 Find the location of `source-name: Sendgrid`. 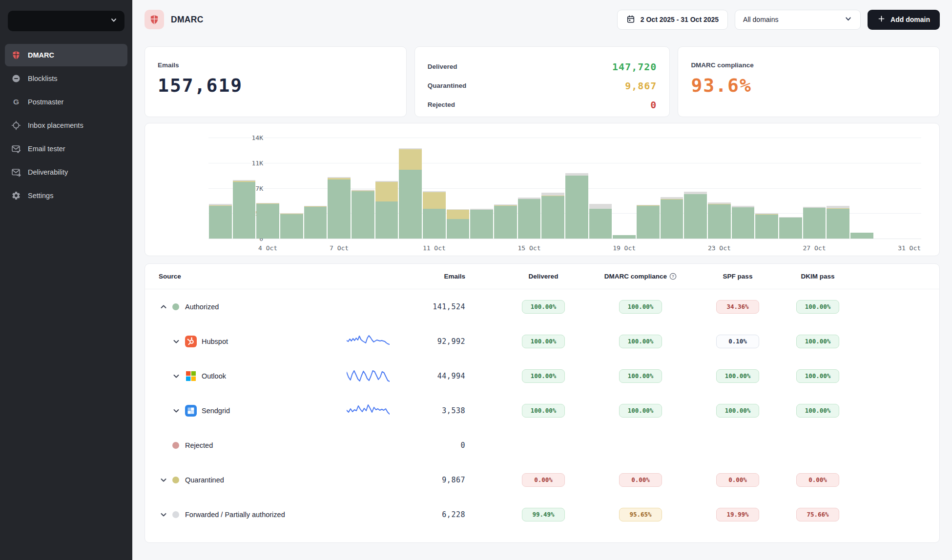

source-name: Sendgrid is located at coordinates (216, 411).